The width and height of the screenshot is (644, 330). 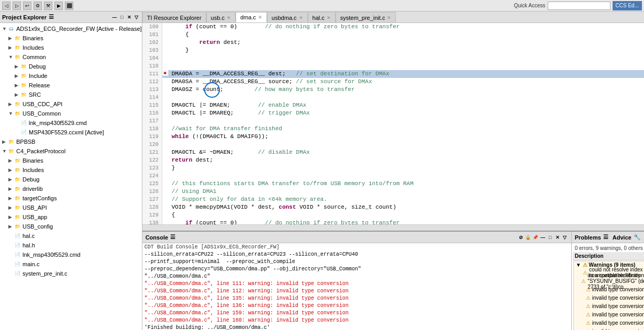 What do you see at coordinates (357, 262) in the screenshot?
I see `console-line: --printf_support=minimal --preproc_with_…` at bounding box center [357, 262].